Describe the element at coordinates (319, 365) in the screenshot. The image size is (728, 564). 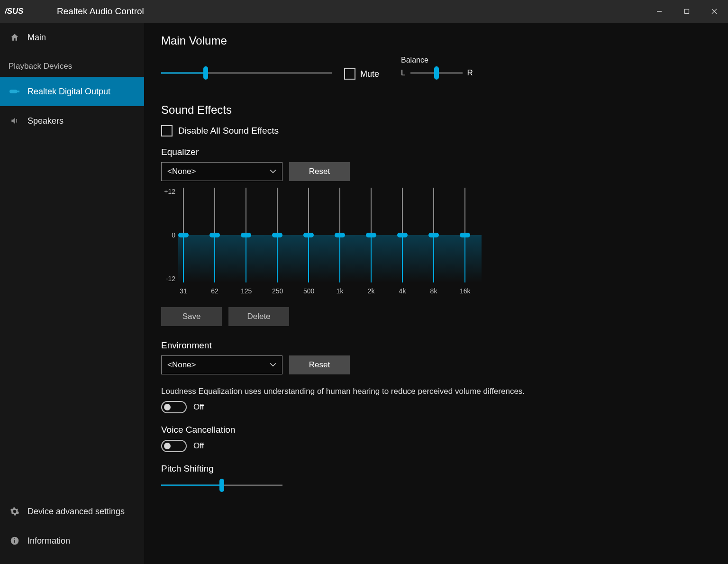
I see `environment-reset-button: Reset` at that location.